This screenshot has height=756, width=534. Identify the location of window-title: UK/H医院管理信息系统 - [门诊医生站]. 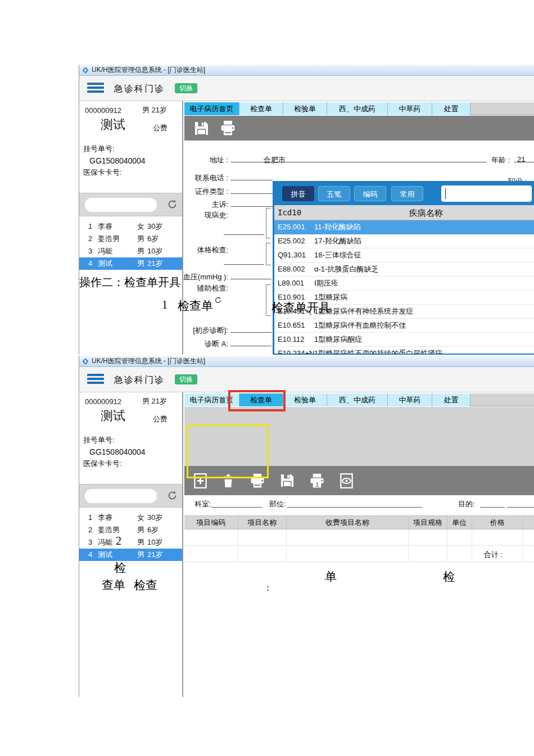
(148, 70).